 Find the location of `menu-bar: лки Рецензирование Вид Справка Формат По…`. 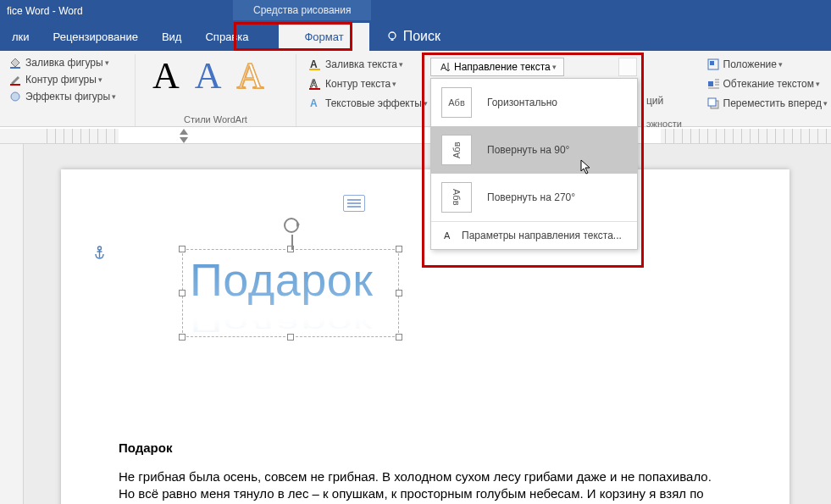

menu-bar: лки Рецензирование Вид Справка Формат По… is located at coordinates (415, 36).